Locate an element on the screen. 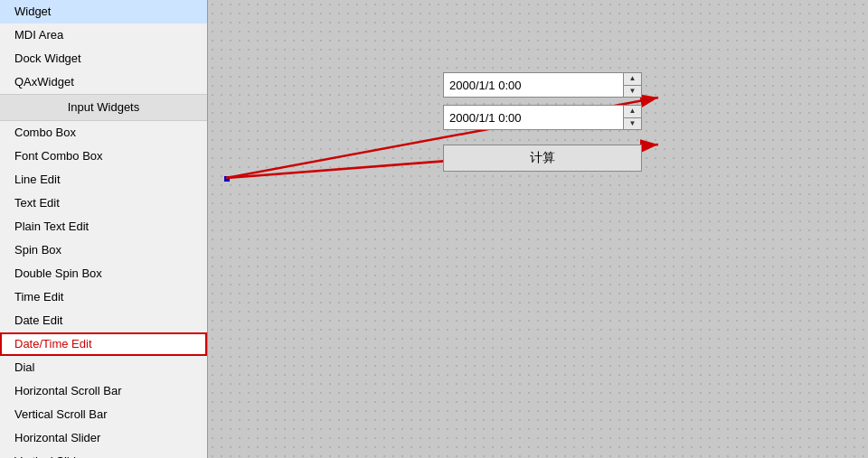 The height and width of the screenshot is (458, 868). spin-buttons-2: ▲ ▼ is located at coordinates (632, 117).